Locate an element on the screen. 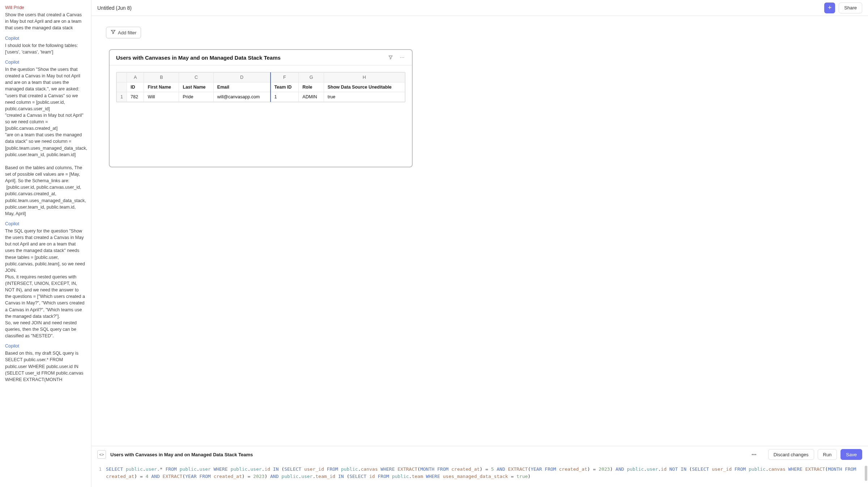 The width and height of the screenshot is (868, 487). sql-code: SELECT public.user.* FROM public.user WH… is located at coordinates (487, 473).